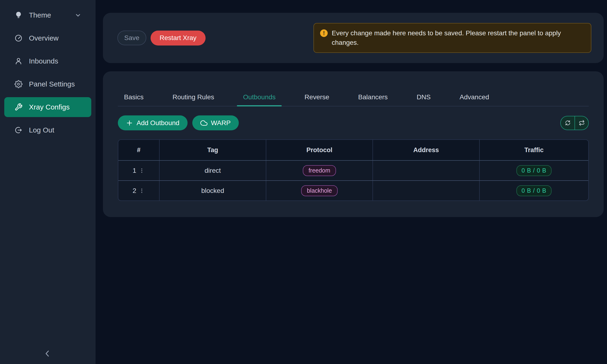  Describe the element at coordinates (19, 130) in the screenshot. I see `logout-icon` at that location.